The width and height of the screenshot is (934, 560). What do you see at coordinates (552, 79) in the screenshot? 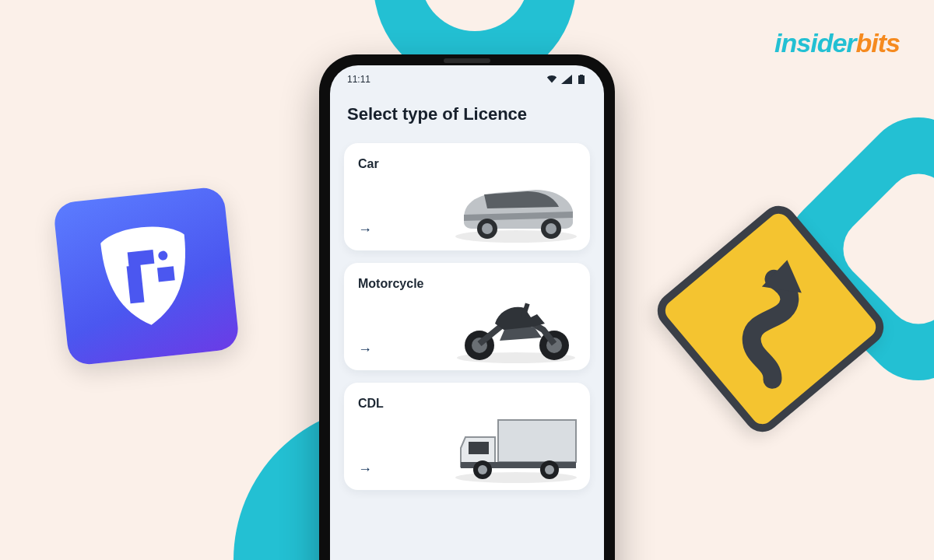
I see `wifi-icon` at bounding box center [552, 79].